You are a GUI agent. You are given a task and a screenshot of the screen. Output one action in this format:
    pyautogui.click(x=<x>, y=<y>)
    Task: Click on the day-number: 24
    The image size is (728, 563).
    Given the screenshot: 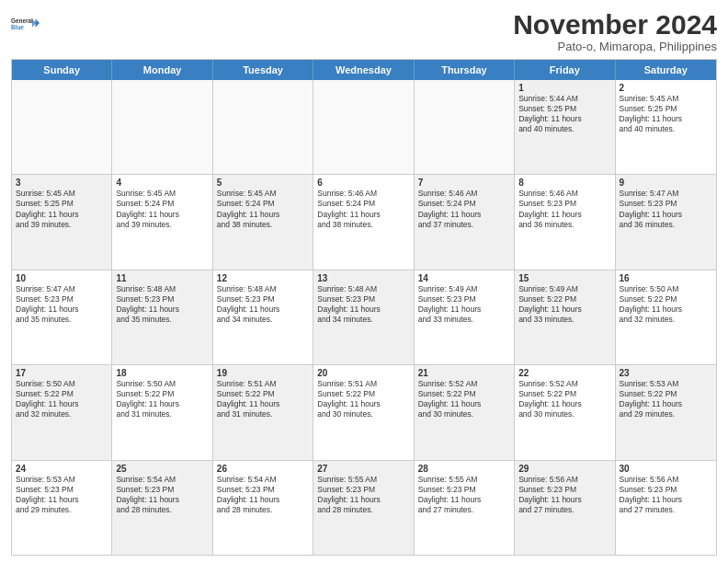 What is the action you would take?
    pyautogui.click(x=62, y=469)
    